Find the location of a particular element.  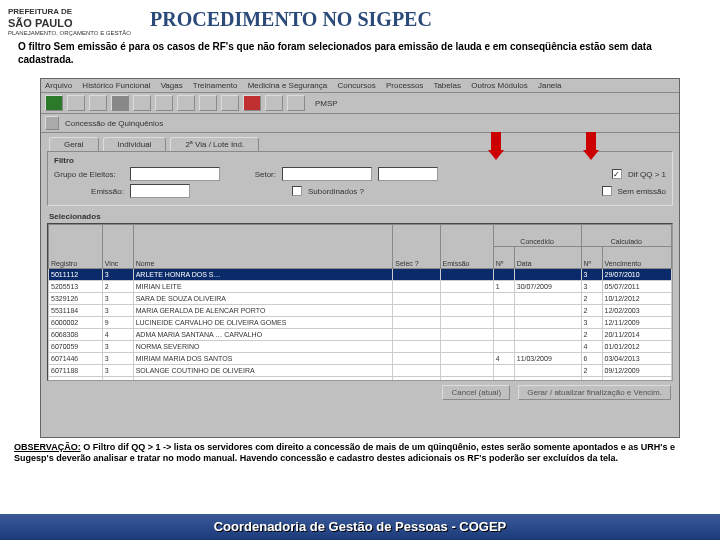

setor-field is located at coordinates (327, 174).